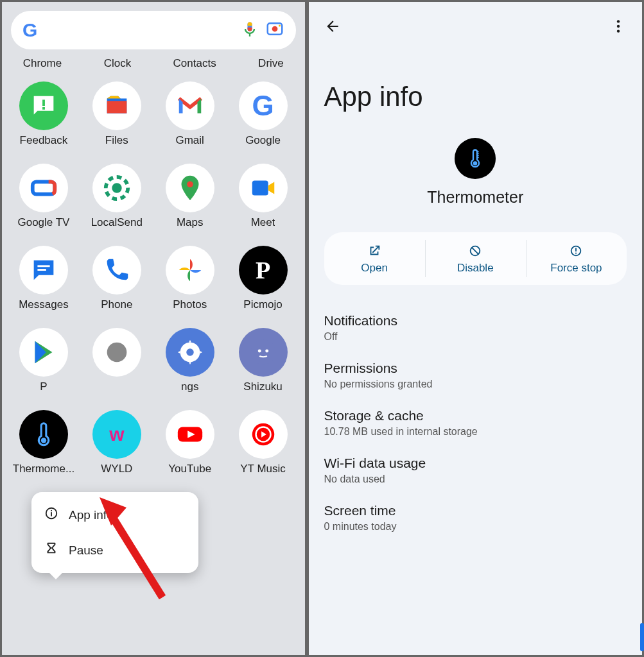 Image resolution: width=644 pixels, height=657 pixels. What do you see at coordinates (190, 223) in the screenshot?
I see `app-label: Maps` at bounding box center [190, 223].